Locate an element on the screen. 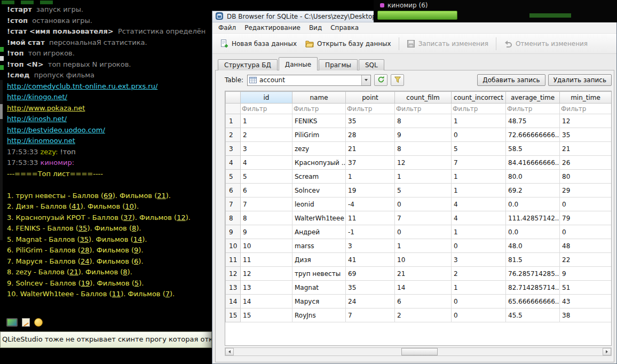  filter-input-count_film is located at coordinates (423, 109).